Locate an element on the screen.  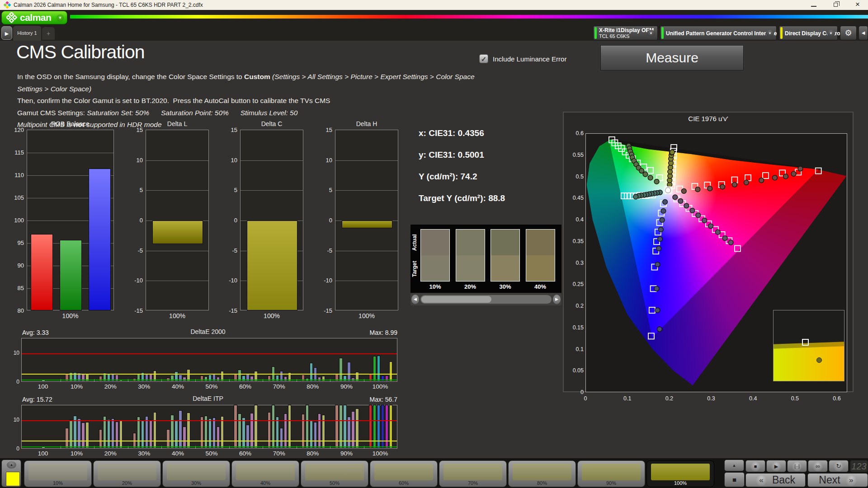
chevron-left-icon: ◀ is located at coordinates (863, 33).